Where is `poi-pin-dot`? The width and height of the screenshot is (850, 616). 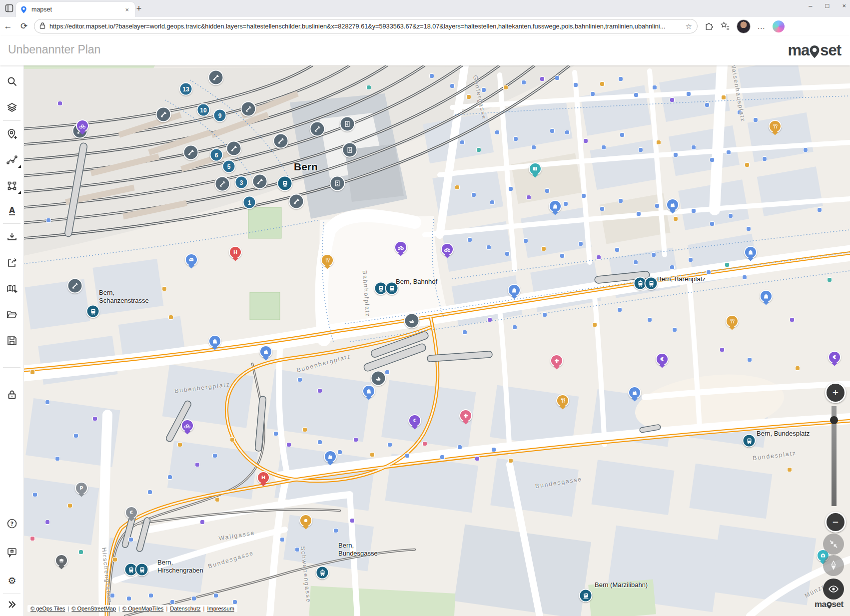 poi-pin-dot is located at coordinates (306, 521).